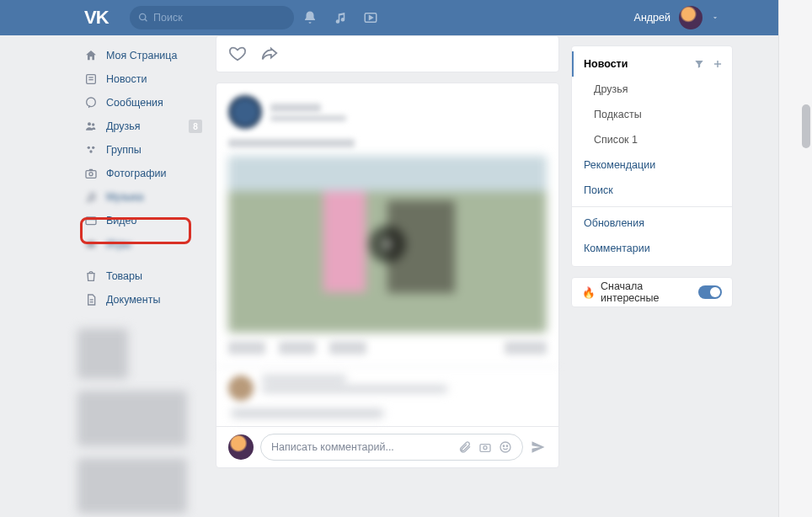  What do you see at coordinates (219, 18) in the screenshot?
I see `search-input` at bounding box center [219, 18].